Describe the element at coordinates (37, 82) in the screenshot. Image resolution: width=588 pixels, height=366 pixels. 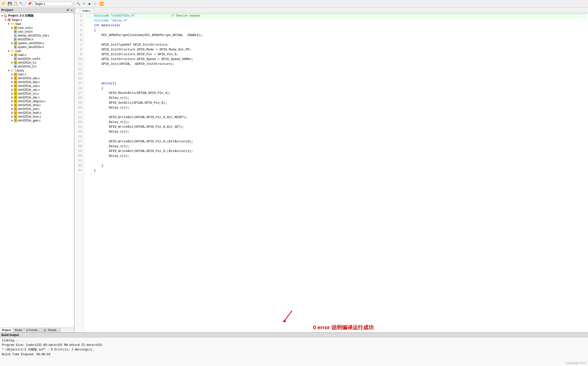
I see `tree-item: ⊞Cstm32f10x_bkp.c` at that location.